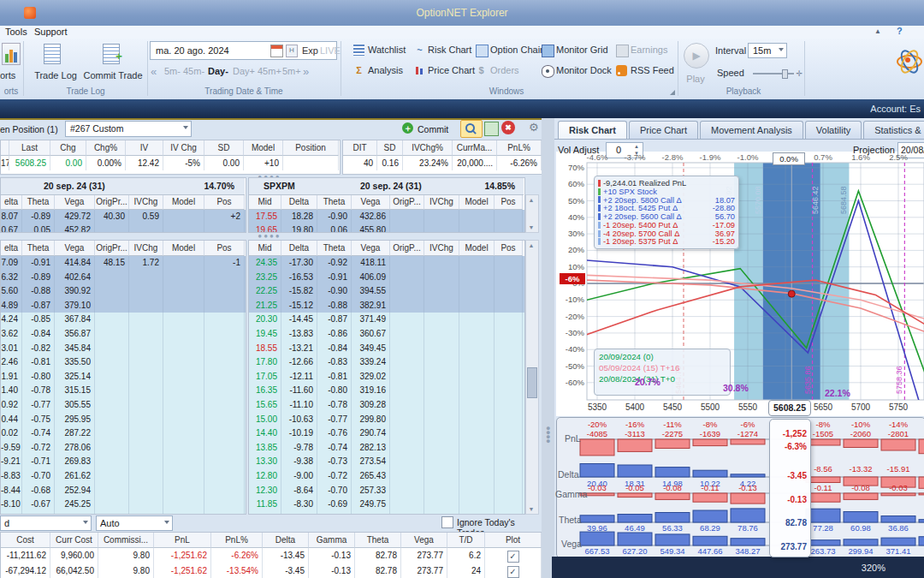 The height and width of the screenshot is (578, 924). I want to click on nav-5m-plus: 5m+, so click(292, 71).